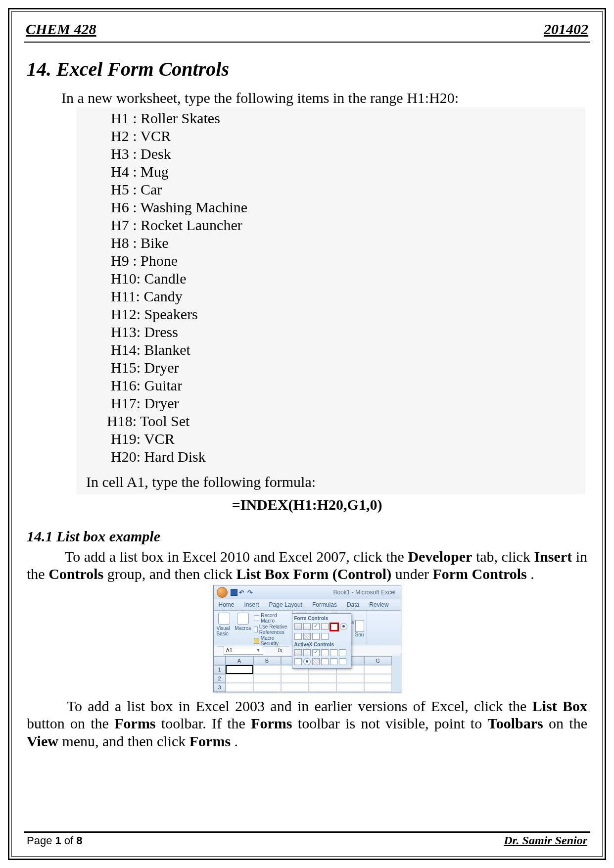  I want to click on list-item: H8 : Bike, so click(348, 243).